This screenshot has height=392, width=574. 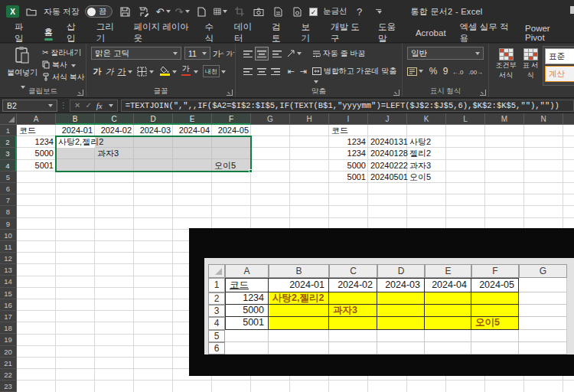 I want to click on name-box: B2, so click(x=30, y=106).